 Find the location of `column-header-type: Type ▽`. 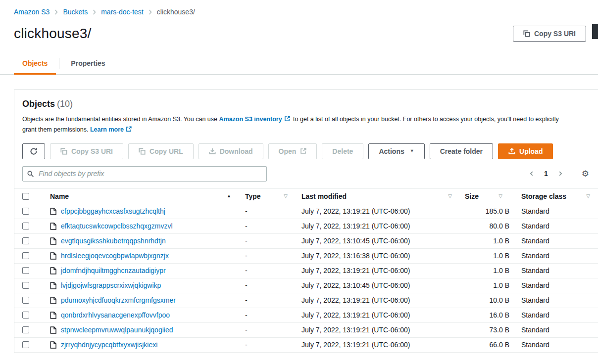

column-header-type: Type ▽ is located at coordinates (267, 196).